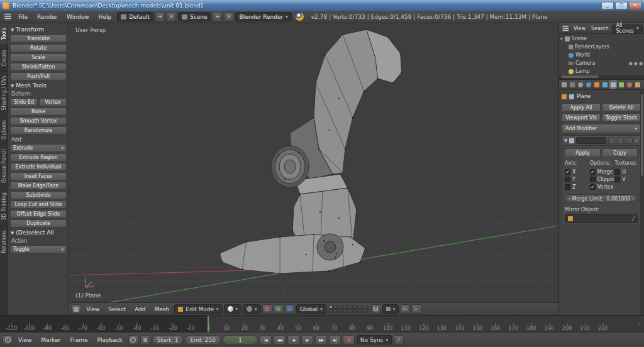 Image resolution: width=644 pixels, height=347 pixels. What do you see at coordinates (322, 323) in the screenshot?
I see `timeline-ruler: -110 -100 -90 -80 -70 -60 -50 -40 -30 -2…` at bounding box center [322, 323].